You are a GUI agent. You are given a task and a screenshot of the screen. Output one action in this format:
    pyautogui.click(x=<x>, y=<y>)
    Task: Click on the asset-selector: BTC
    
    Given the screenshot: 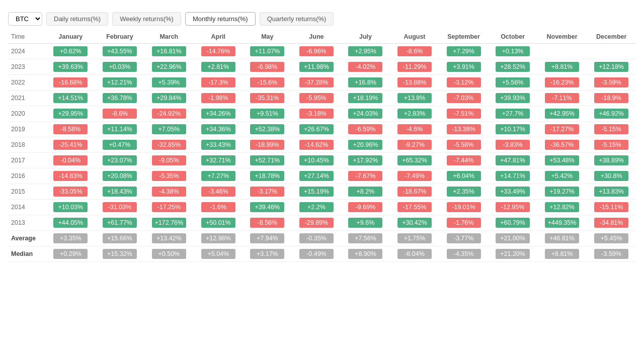 What is the action you would take?
    pyautogui.click(x=25, y=19)
    